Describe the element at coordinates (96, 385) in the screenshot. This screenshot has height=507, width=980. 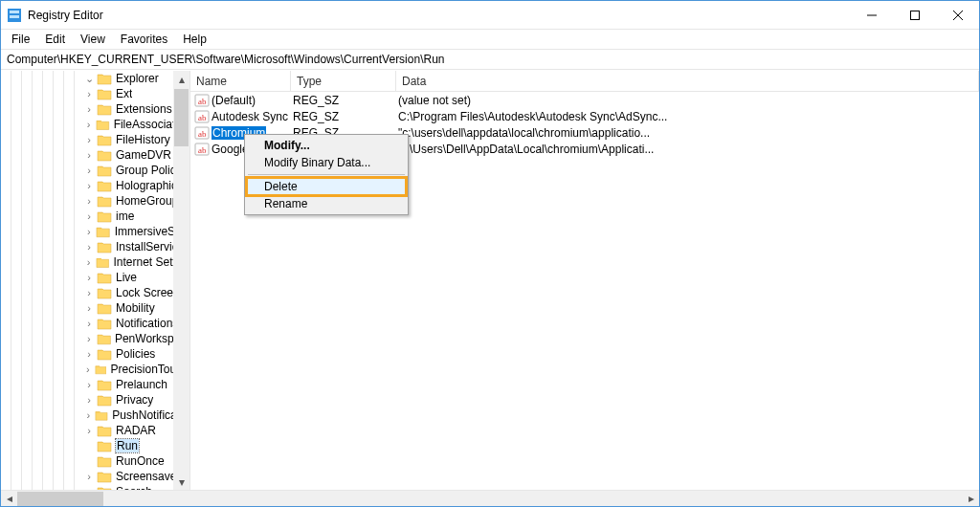
I see `tree-item-prelaunch: ›Prelaunch` at that location.